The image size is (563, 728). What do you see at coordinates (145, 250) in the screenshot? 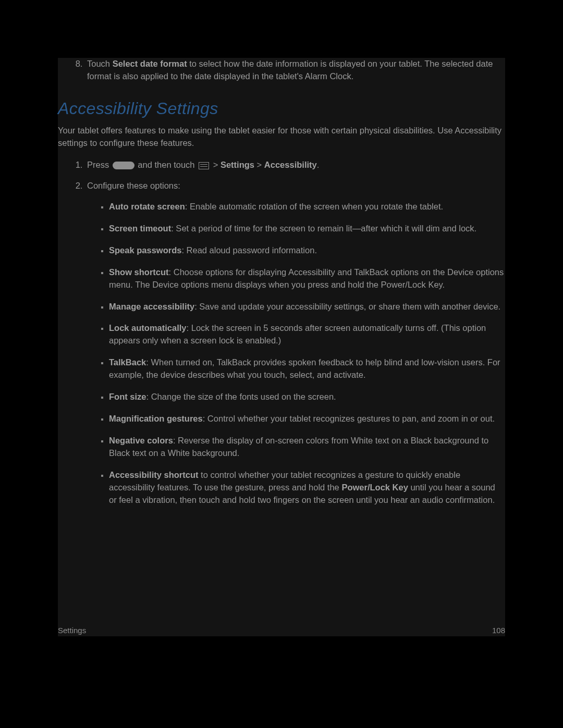
I see `option-label: Speak passwords` at bounding box center [145, 250].